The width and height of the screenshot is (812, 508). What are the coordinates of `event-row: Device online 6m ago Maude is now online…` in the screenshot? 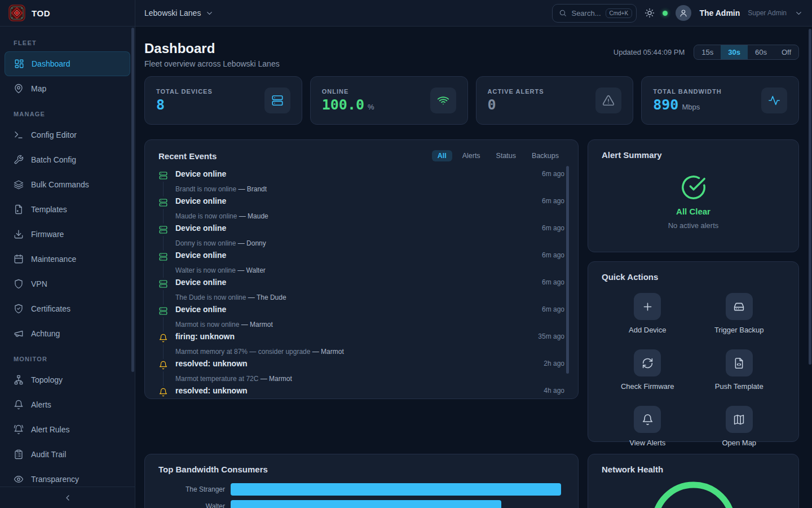 It's located at (361, 210).